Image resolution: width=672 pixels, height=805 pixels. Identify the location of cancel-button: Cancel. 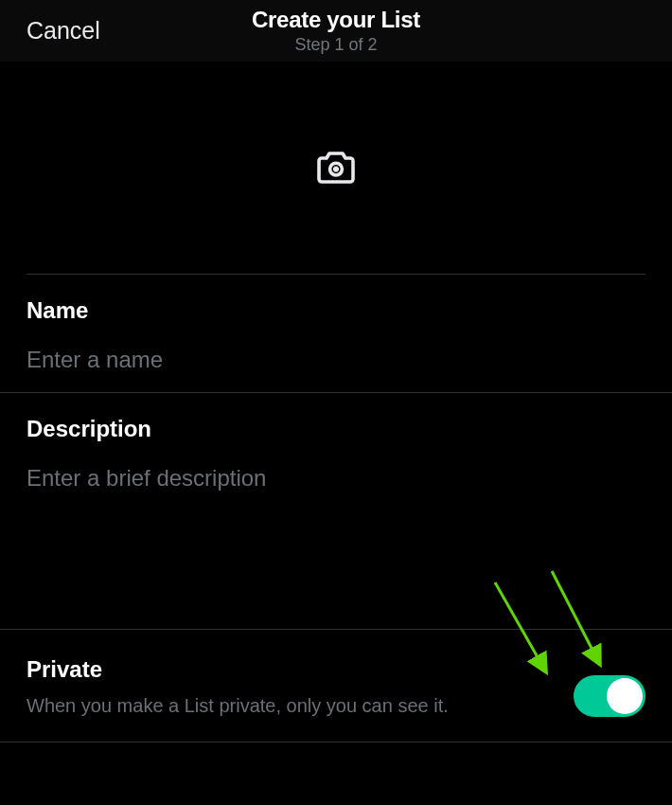
(63, 30).